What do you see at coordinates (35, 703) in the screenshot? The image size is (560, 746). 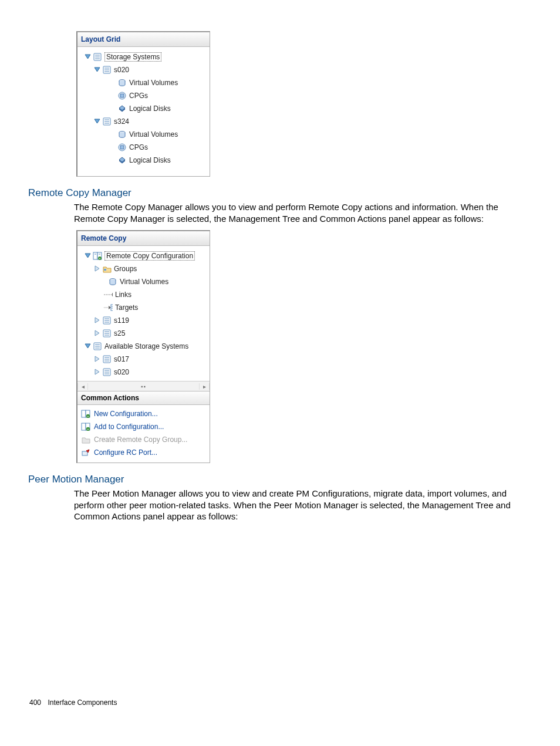 I see `page-number: 400` at bounding box center [35, 703].